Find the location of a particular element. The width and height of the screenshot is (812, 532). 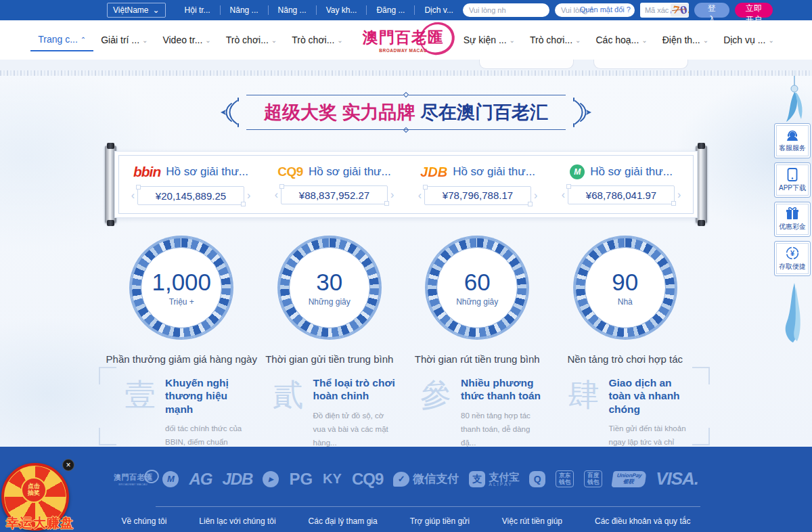

footer-links: Về chúng tôi Liên lạc với chúng tôi Các … is located at coordinates (406, 521).